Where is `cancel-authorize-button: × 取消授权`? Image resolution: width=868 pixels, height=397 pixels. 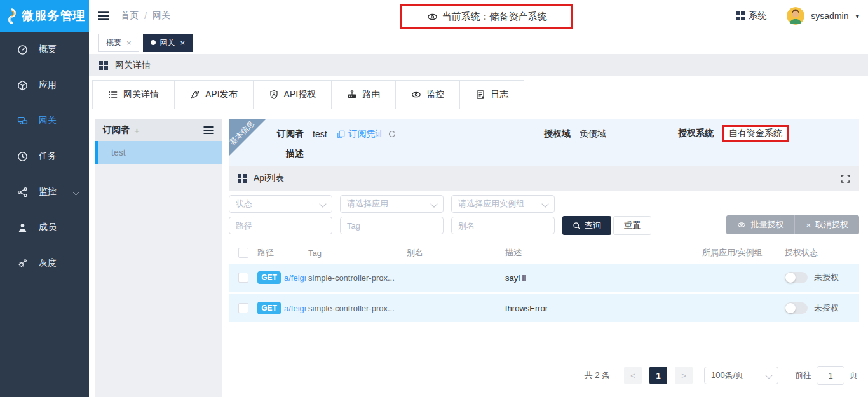
cancel-authorize-button: × 取消授权 is located at coordinates (827, 225).